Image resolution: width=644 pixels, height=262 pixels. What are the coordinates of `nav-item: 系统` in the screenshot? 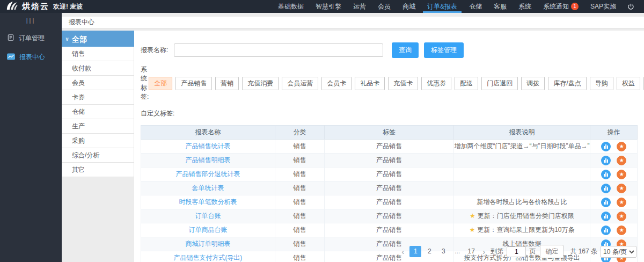 It's located at (525, 6).